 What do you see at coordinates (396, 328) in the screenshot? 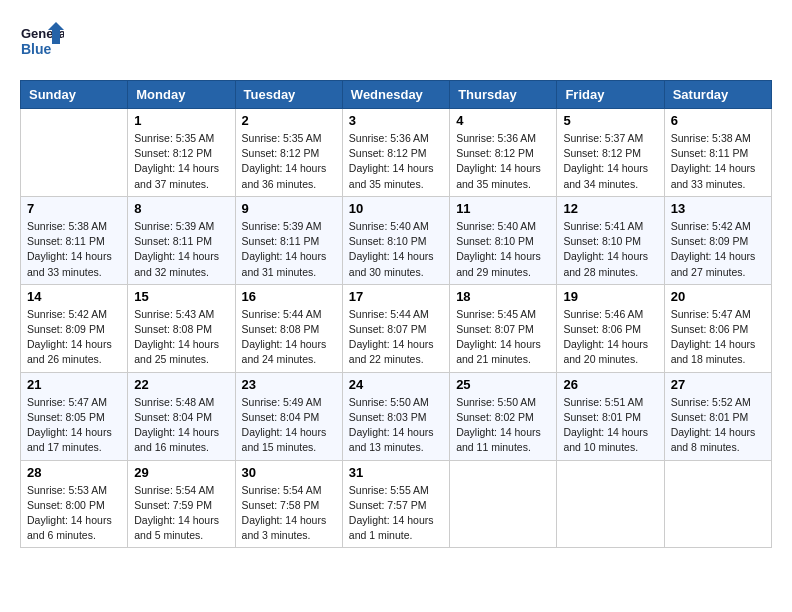
I see `calendar-cell: 17Sunrise: 5:44 AMSunset: 8:07 PMDayligh…` at bounding box center [396, 328].